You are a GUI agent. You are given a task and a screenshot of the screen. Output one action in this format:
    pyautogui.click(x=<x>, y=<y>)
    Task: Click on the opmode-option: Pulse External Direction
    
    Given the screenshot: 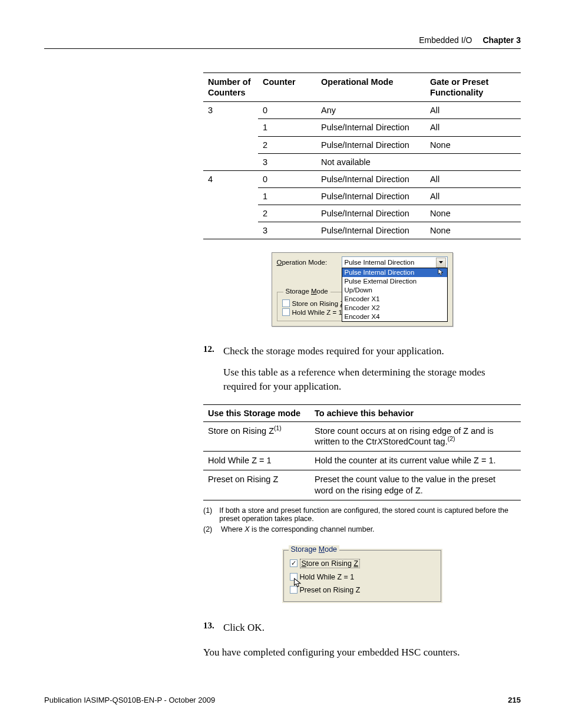 What is the action you would take?
    pyautogui.click(x=395, y=282)
    